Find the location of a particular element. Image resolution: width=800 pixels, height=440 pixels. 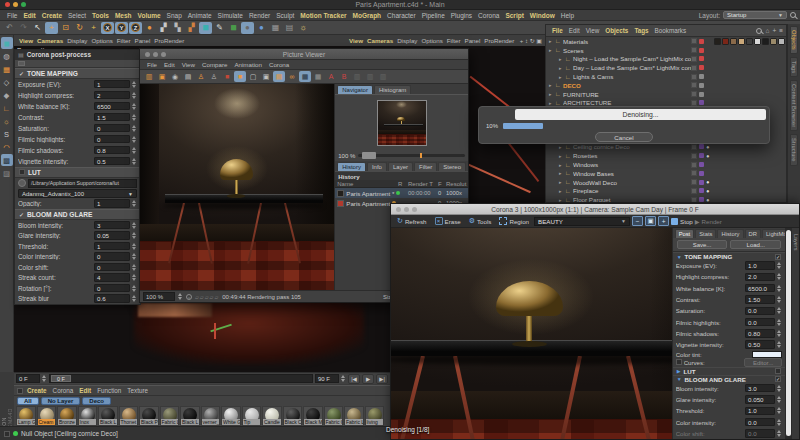

panel-title-bar: ▤ Corona post-process is located at coordinates (78, 55).